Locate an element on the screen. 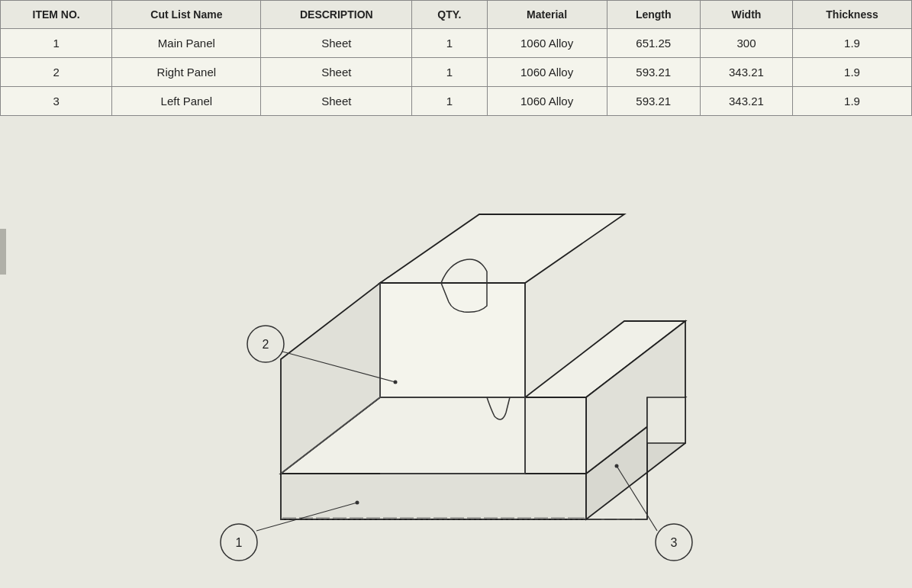  cell-name: Right Panel is located at coordinates (186, 72).